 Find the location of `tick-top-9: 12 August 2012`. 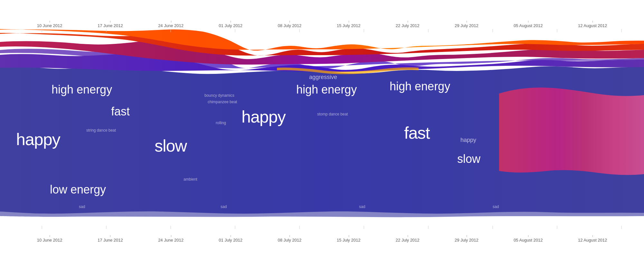

tick-top-9: 12 August 2012 is located at coordinates (592, 26).